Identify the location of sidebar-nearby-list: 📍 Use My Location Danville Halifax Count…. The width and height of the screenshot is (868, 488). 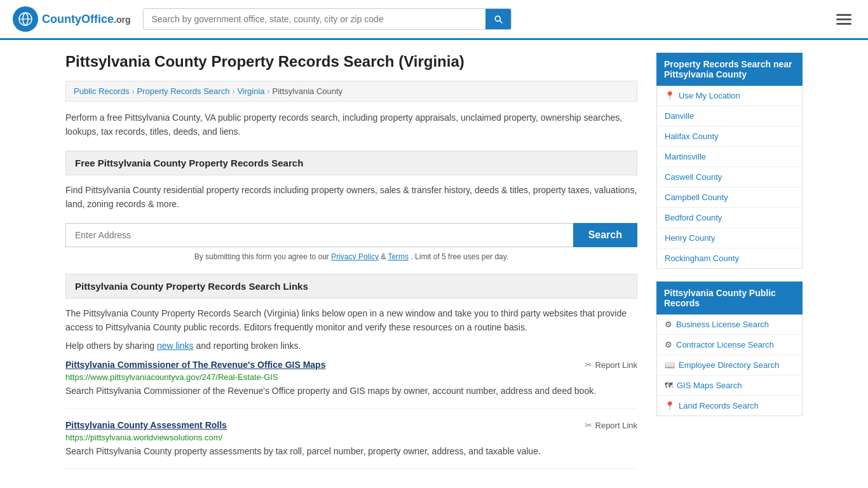
(729, 177).